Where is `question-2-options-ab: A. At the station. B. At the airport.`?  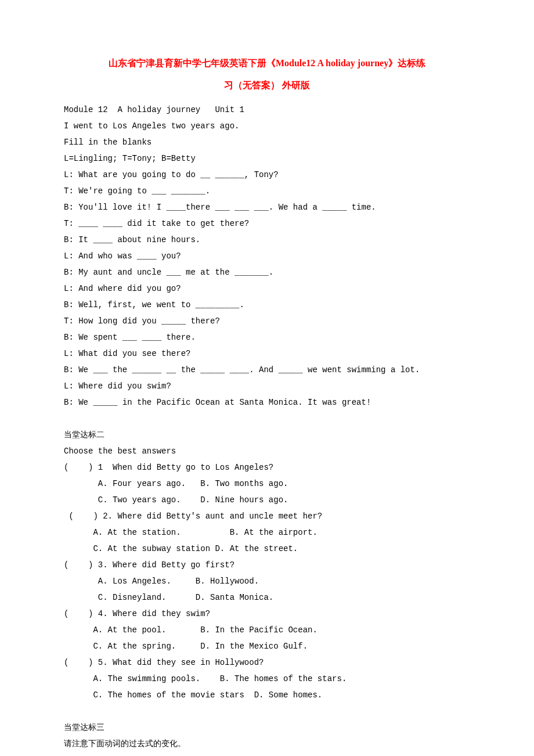
question-2-options-ab: A. At the station. B. At the airport. is located at coordinates (267, 532).